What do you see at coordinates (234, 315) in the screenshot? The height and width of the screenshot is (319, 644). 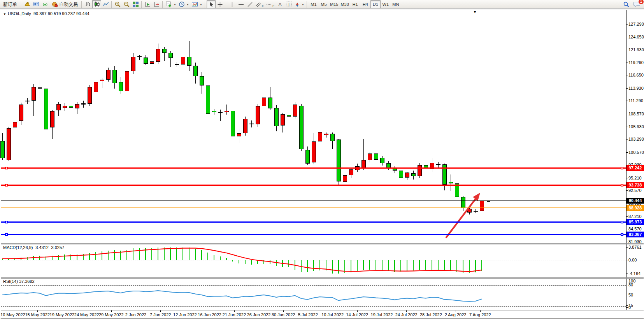 I see `date-label: 21 Jun 2022` at bounding box center [234, 315].